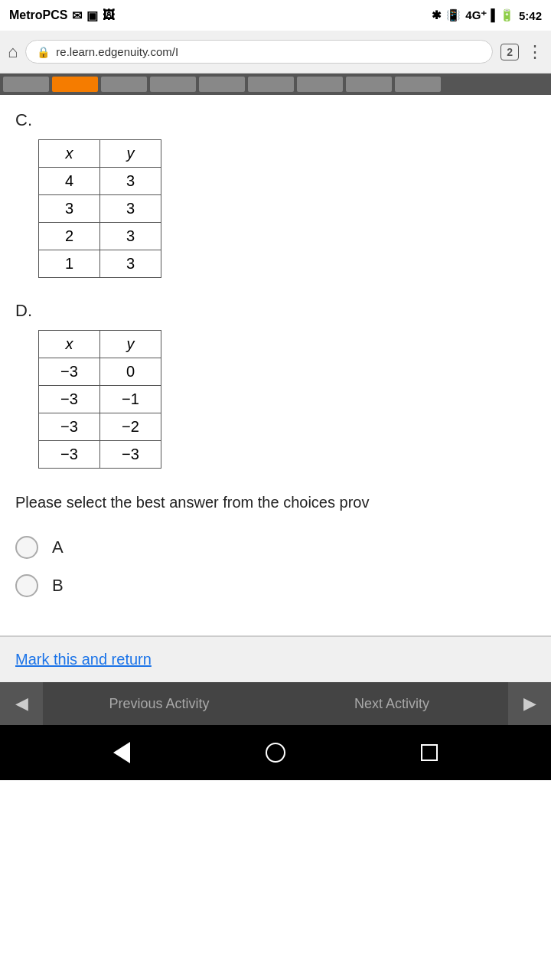 The width and height of the screenshot is (551, 980). What do you see at coordinates (100, 181) in the screenshot?
I see `table-row: 43` at bounding box center [100, 181].